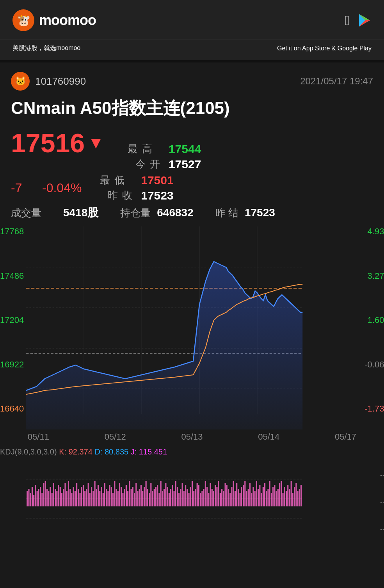  What do you see at coordinates (144, 149) in the screenshot?
I see `high-label: 最 高` at bounding box center [144, 149].